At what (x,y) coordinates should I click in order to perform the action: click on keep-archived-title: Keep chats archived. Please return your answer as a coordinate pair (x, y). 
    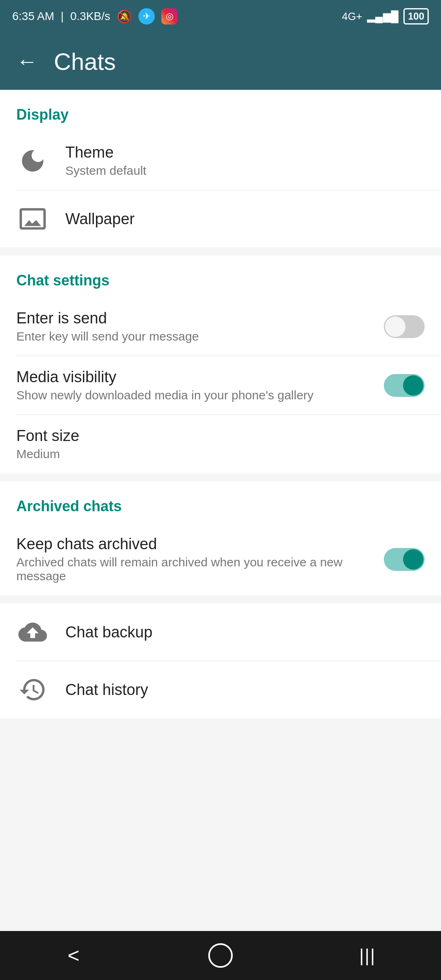
    Looking at the image, I should click on (200, 544).